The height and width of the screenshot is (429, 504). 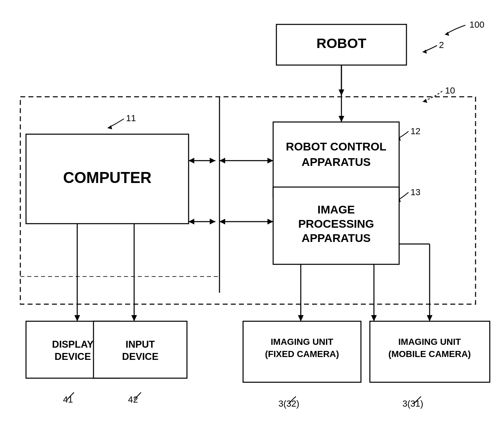 What do you see at coordinates (302, 342) in the screenshot?
I see `imaging-unit-fixed-label-1: IMAGING UNIT` at bounding box center [302, 342].